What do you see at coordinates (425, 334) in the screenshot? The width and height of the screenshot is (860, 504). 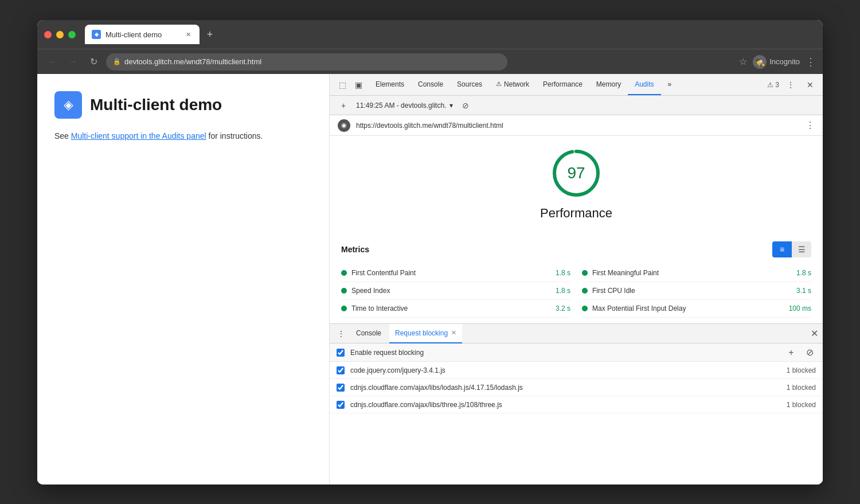 I see `bottom-tab-request-blocking: Request blocking ✕` at bounding box center [425, 334].